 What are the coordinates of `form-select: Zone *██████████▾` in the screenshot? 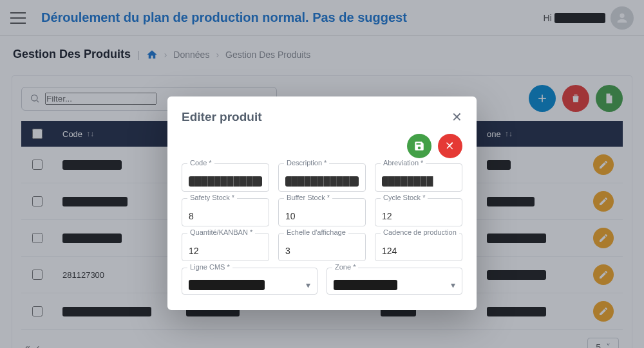 It's located at (394, 281).